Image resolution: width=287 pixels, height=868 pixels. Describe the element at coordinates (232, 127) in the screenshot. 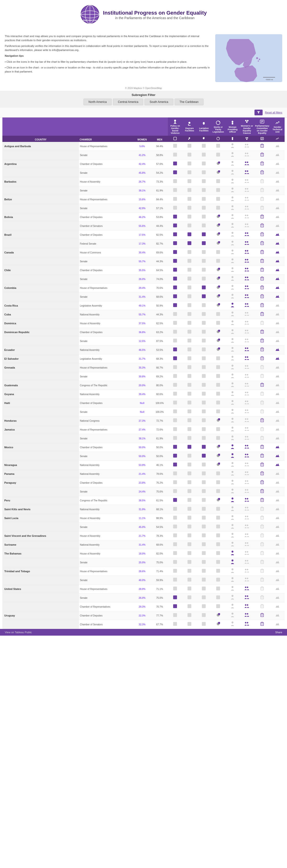

I see `col-header-presiding: Woman Presiding Officer` at that location.